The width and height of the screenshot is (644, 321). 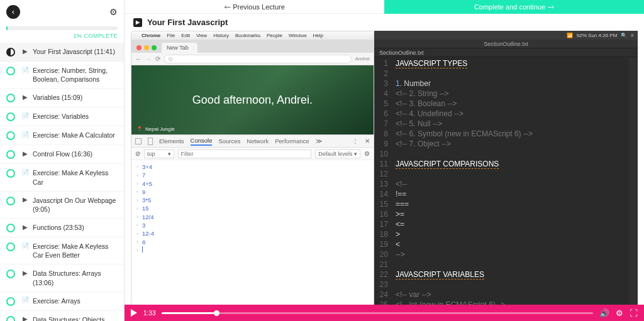 I want to click on editor-tab: SectionOutline.txt, so click(x=506, y=53).